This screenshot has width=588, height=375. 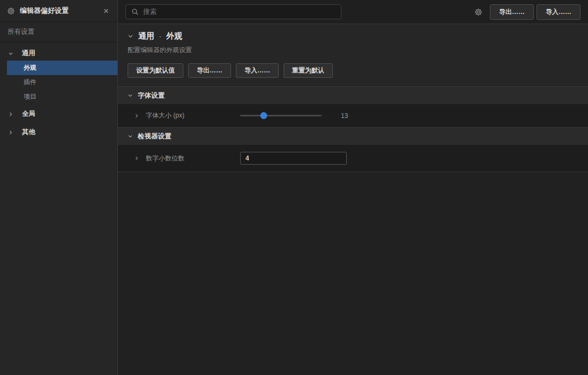 I want to click on page-header: 通用 - 外观 配置编辑器的外观设置 设置为默认值 导出…… 导入…… 重置为默…, so click(x=353, y=55).